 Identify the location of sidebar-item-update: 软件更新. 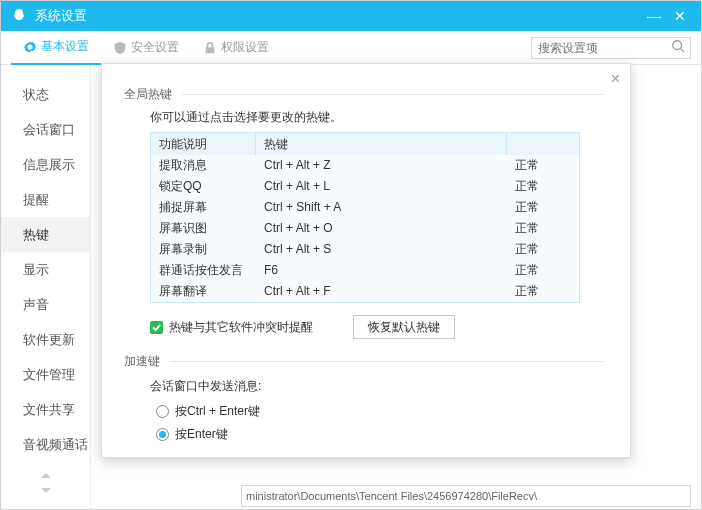
(46, 340).